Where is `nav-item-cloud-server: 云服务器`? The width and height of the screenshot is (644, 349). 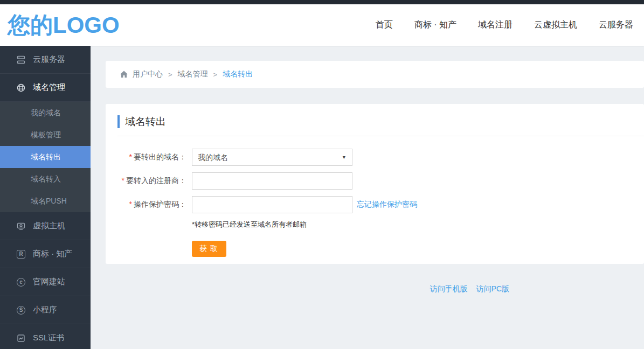
nav-item-cloud-server: 云服务器 is located at coordinates (616, 25).